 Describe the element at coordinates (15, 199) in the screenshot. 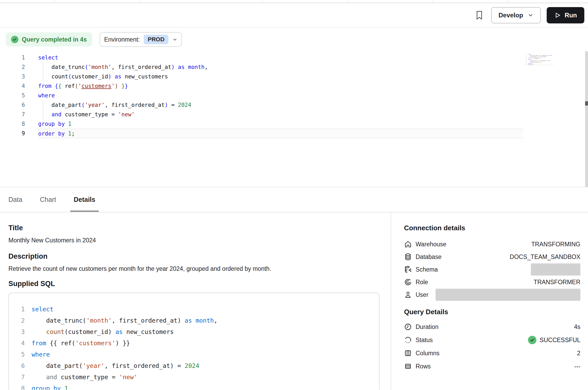

I see `tab-data: Data` at that location.